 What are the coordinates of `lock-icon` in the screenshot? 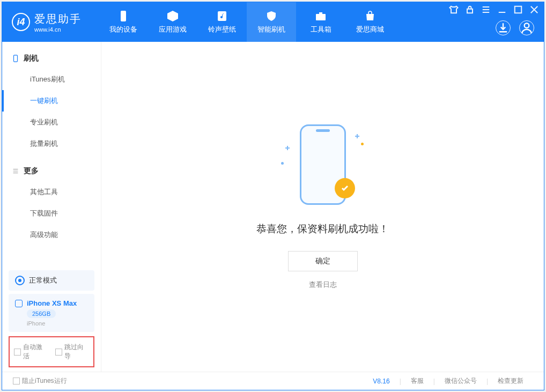 It's located at (470, 10).